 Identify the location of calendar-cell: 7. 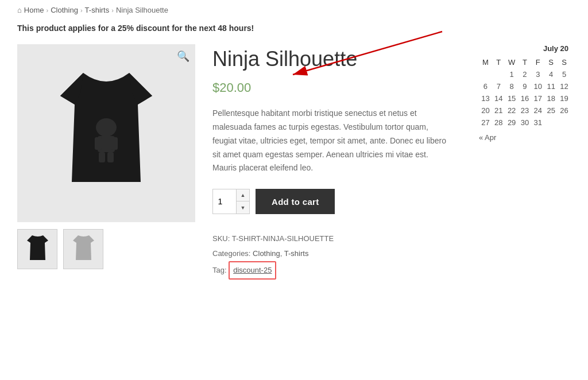
(498, 86).